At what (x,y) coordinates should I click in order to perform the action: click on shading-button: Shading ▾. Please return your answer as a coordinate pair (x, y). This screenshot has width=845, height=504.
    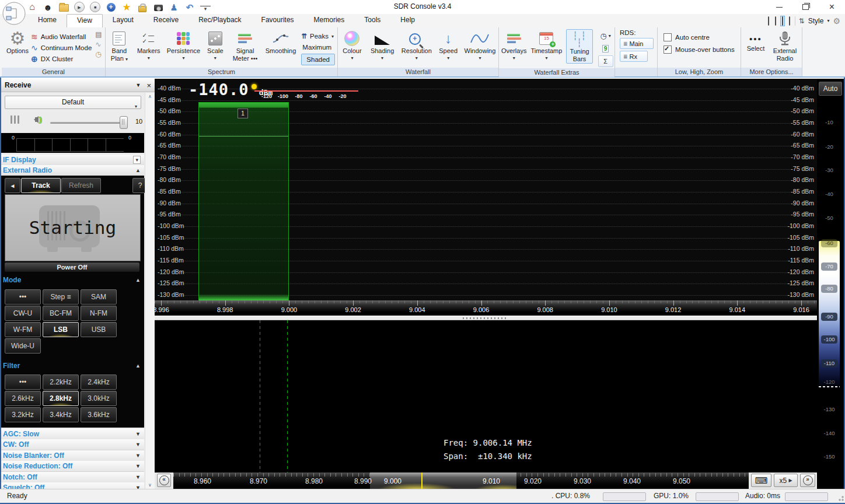
    Looking at the image, I should click on (382, 46).